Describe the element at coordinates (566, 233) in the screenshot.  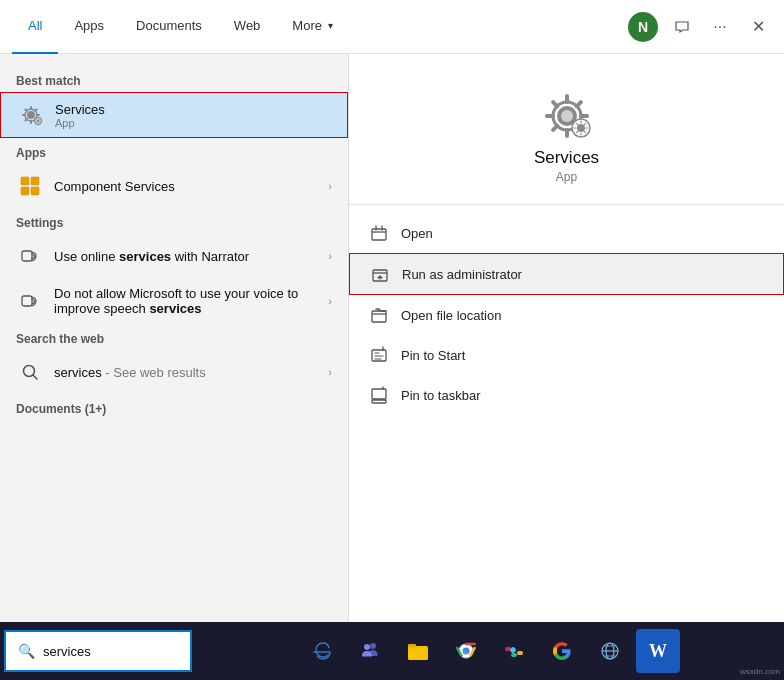
I see `open-action: Open` at that location.